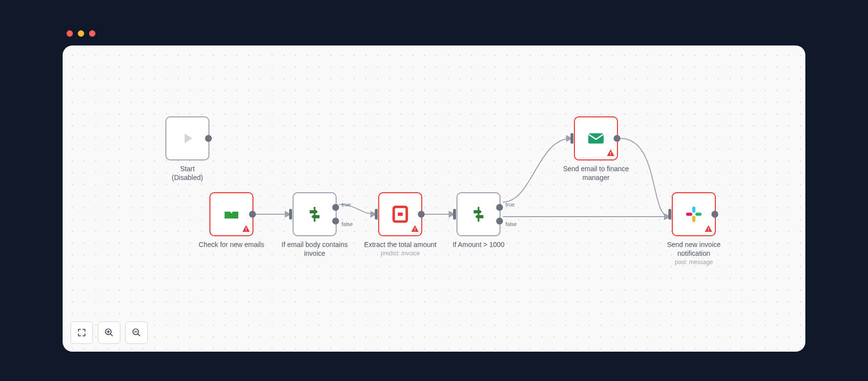 This screenshot has width=868, height=381. What do you see at coordinates (187, 173) in the screenshot?
I see `node-start-label: Start (Disabled)` at bounding box center [187, 173].